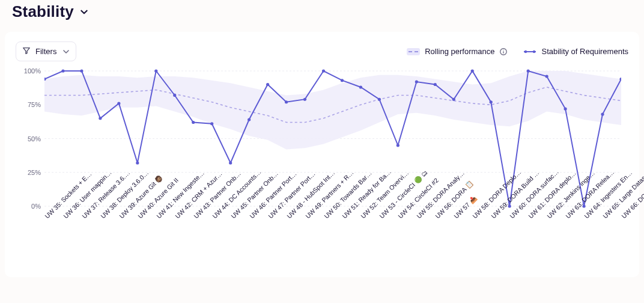 The height and width of the screenshot is (303, 644). Describe the element at coordinates (46, 52) in the screenshot. I see `filters-button: Filters` at that location.